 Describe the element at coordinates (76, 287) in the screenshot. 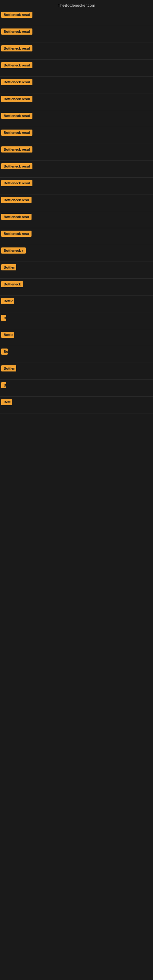

I see `result-row-17: Bottleneck` at that location.